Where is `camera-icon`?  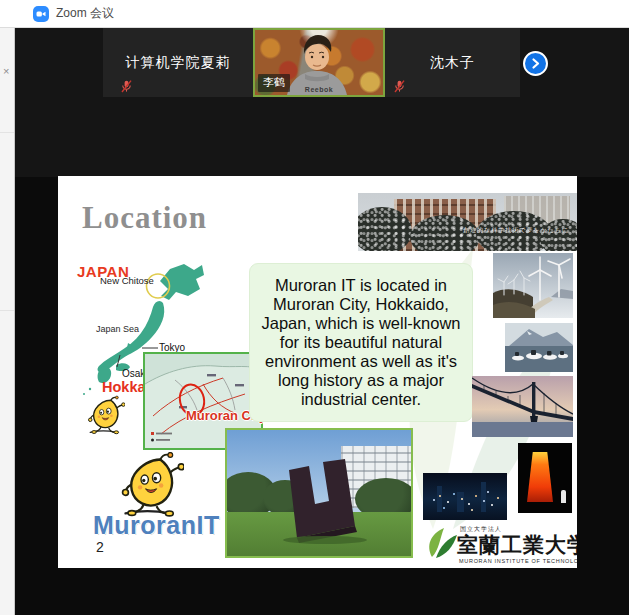 camera-icon is located at coordinates (41, 14).